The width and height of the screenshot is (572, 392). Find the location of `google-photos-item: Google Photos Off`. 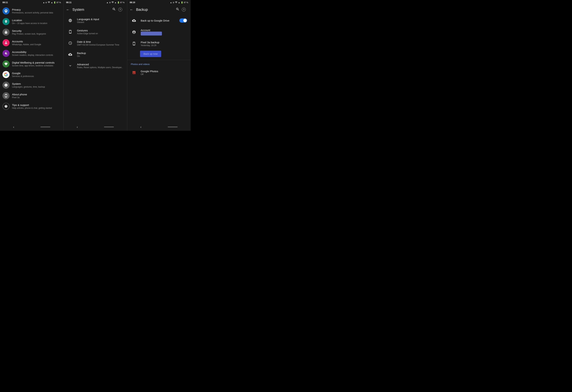

google-photos-item: Google Photos Off is located at coordinates (159, 73).